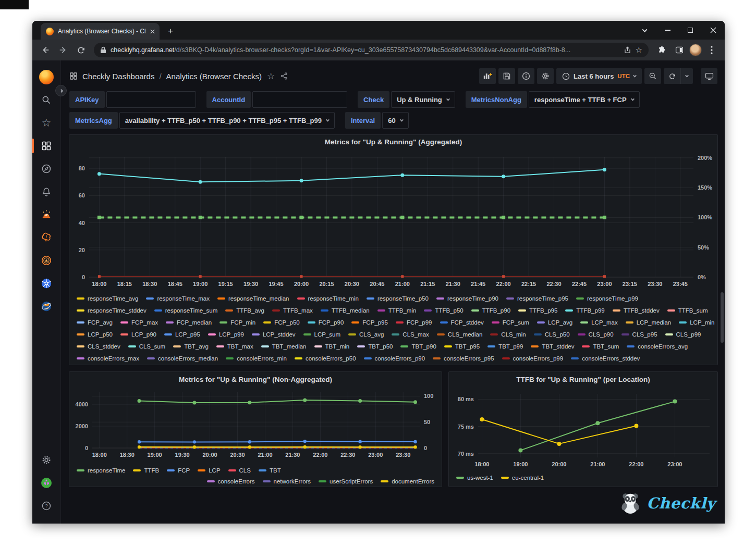 This screenshot has height=547, width=756. What do you see at coordinates (510, 322) in the screenshot?
I see `legend-item-FCP_sum: FCP_sum` at bounding box center [510, 322].